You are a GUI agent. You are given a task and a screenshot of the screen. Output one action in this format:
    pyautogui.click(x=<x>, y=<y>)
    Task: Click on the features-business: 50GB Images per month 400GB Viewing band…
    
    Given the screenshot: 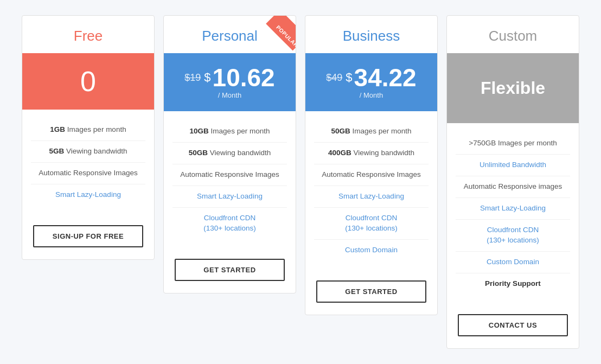 What is the action you would take?
    pyautogui.click(x=371, y=191)
    